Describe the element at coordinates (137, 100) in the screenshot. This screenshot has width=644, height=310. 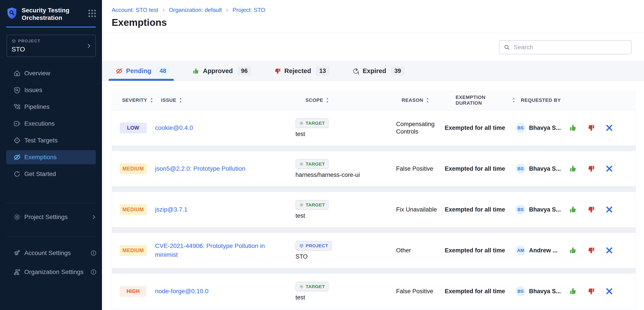
I see `column-header-severity: SEVERITY` at that location.